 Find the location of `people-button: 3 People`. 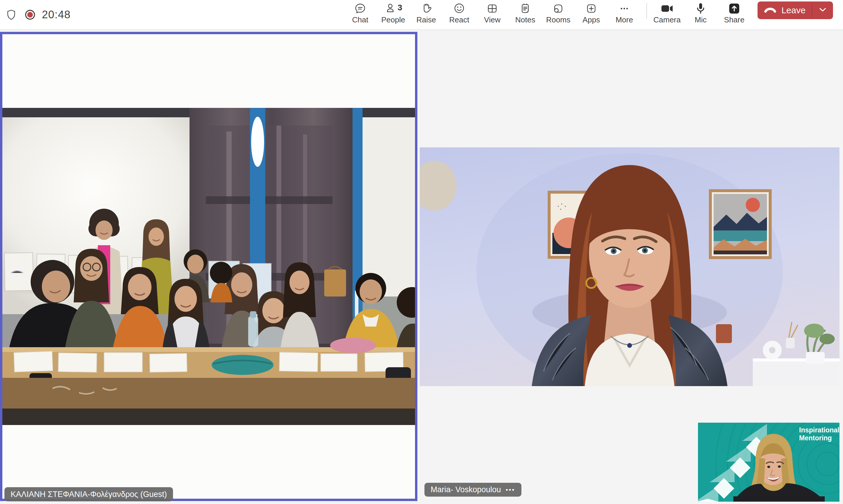

people-button: 3 People is located at coordinates (393, 15).